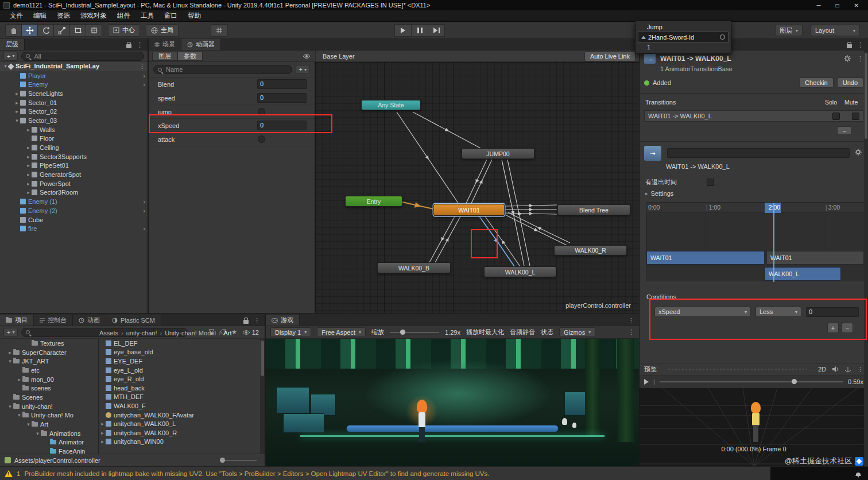 This screenshot has height=480, width=868. I want to click on zoom-slider, so click(414, 332).